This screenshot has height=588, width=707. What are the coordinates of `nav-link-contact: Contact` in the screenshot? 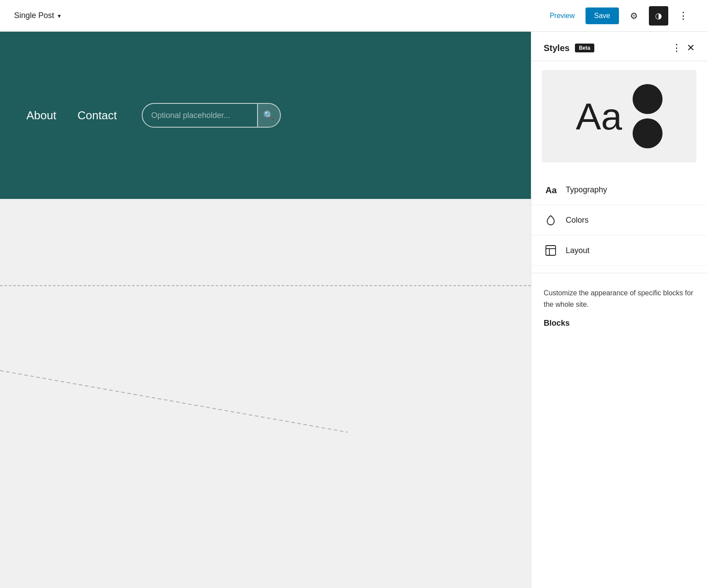 It's located at (97, 115).